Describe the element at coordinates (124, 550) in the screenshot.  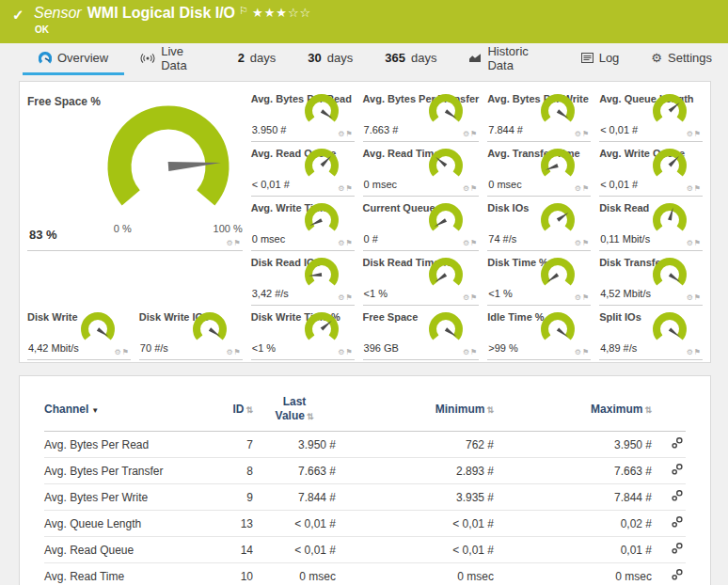
I see `channel-name: Avg. Read Queue` at that location.